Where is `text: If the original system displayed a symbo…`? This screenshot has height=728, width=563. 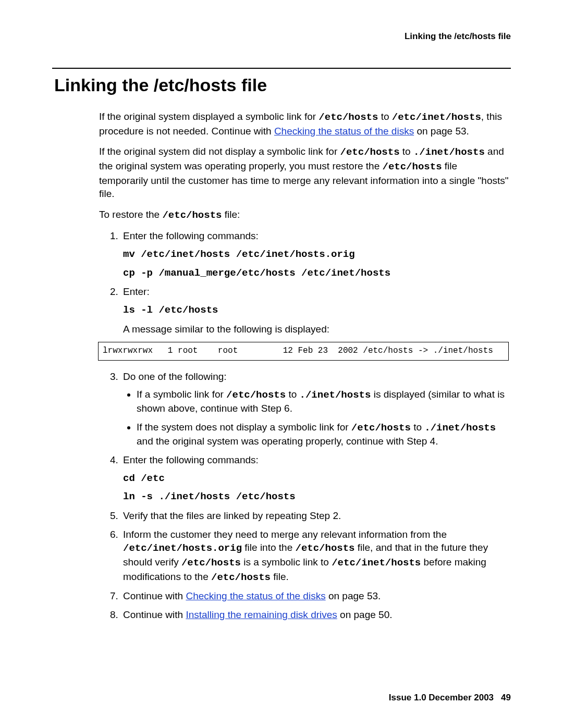 text: If the original system displayed a symbo… is located at coordinates (209, 117).